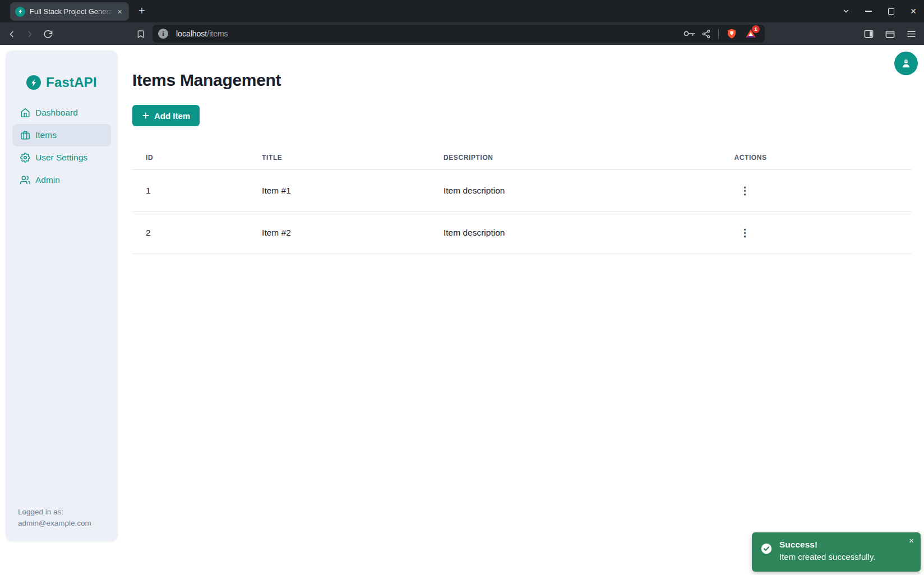 The height and width of the screenshot is (575, 924). What do you see at coordinates (522, 156) in the screenshot?
I see `table-header-row: ID TITLE DESCRIPTION ACTIONS` at bounding box center [522, 156].